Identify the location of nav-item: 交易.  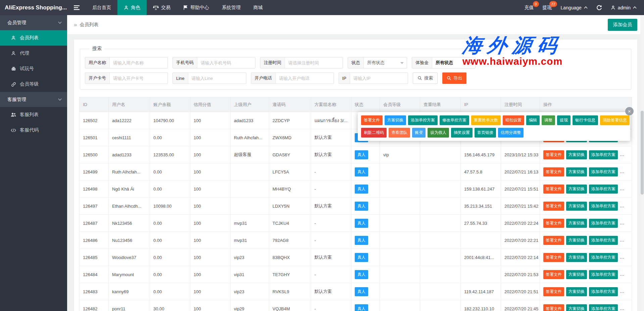
(162, 7).